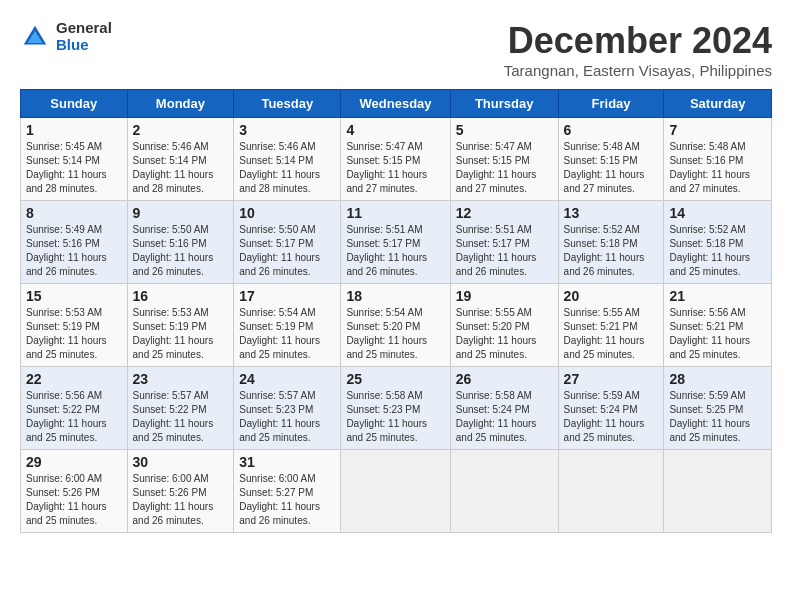  What do you see at coordinates (396, 408) in the screenshot?
I see `calendar-week-row: 22Sunrise: 5:56 AM Sunset: 5:22 PM Dayli…` at bounding box center [396, 408].